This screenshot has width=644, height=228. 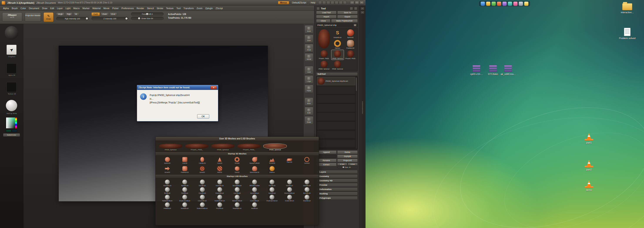 What do you see at coordinates (309, 57) in the screenshot?
I see `right-shelf-button: AAHalf` at bounding box center [309, 57].